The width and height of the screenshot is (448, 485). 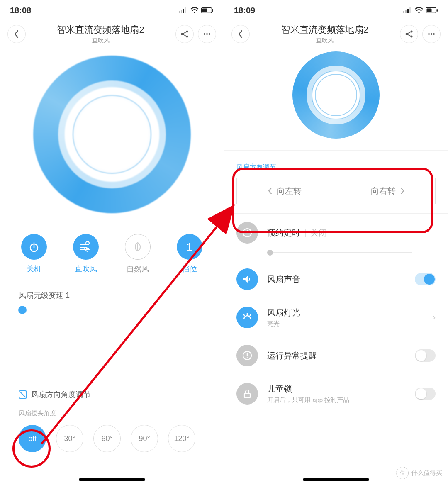 What do you see at coordinates (112, 10) in the screenshot?
I see `status-bar: 18:08` at bounding box center [112, 10].